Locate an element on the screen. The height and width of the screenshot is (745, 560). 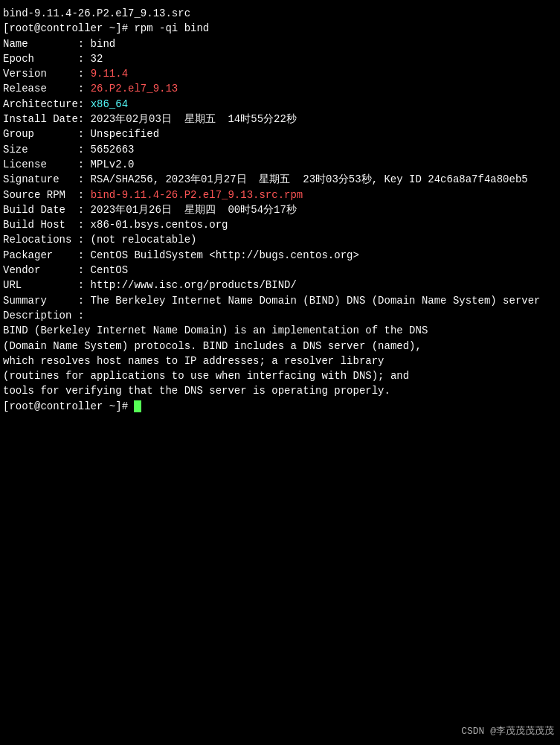
line-url: URL : http://www.isc.org/products/BIND/ is located at coordinates (280, 285).